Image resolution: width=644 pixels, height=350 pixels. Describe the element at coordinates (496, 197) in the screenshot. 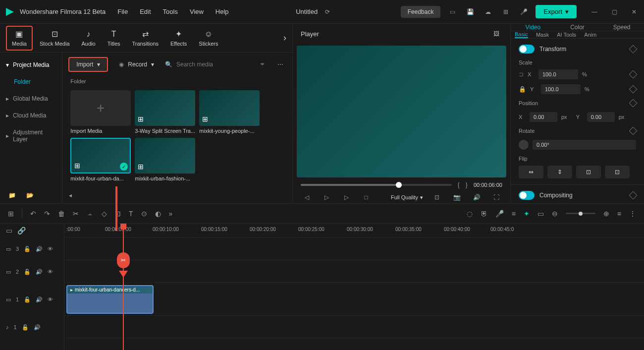

I see `fullscreen-icon: ⛶` at that location.